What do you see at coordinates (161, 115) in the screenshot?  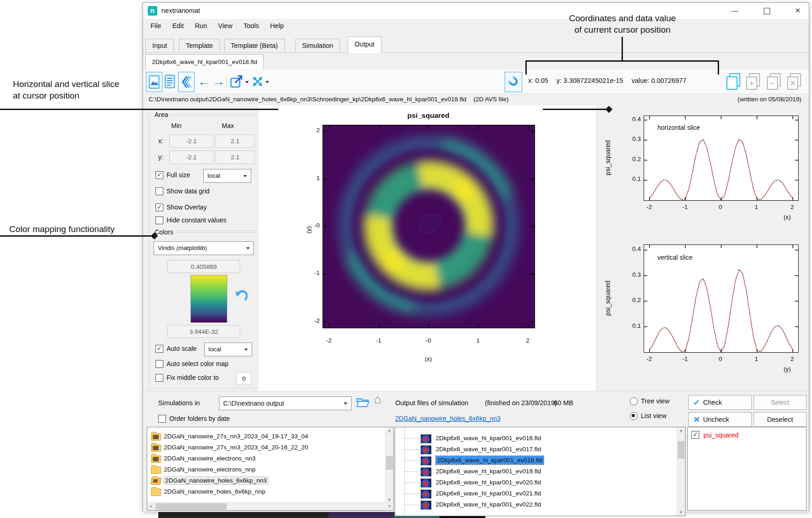 I see `area-group-title: Area` at bounding box center [161, 115].